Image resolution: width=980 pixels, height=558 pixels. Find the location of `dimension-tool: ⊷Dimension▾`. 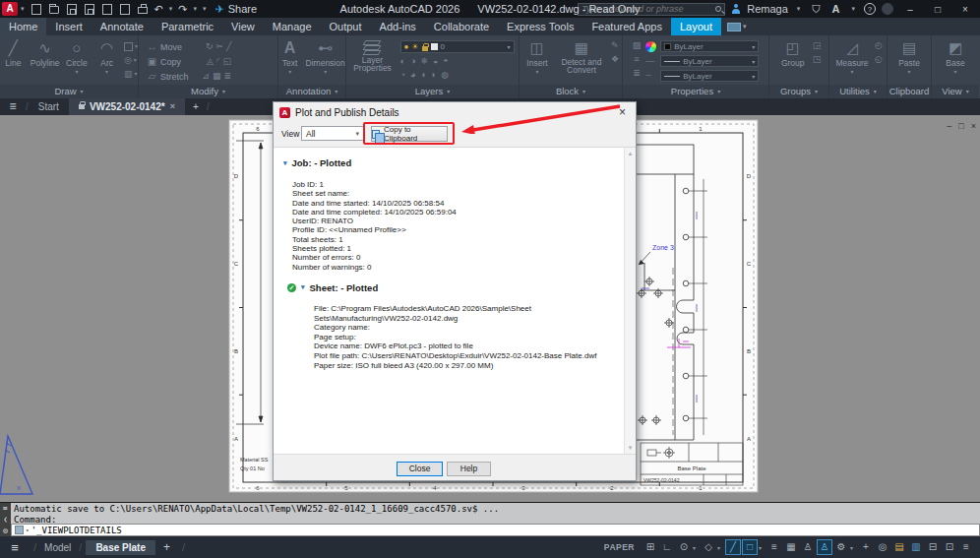

dimension-tool: ⊷Dimension▾ is located at coordinates (325, 57).